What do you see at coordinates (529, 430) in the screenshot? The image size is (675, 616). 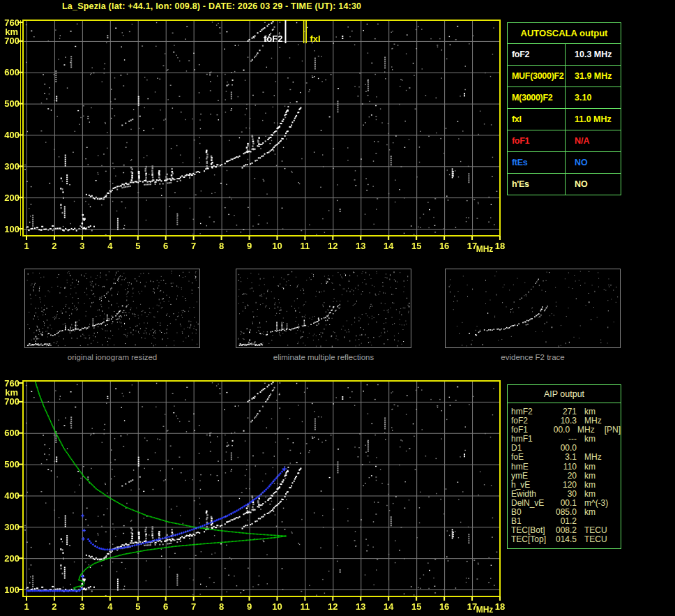 I see `aip-name: foF1` at bounding box center [529, 430].